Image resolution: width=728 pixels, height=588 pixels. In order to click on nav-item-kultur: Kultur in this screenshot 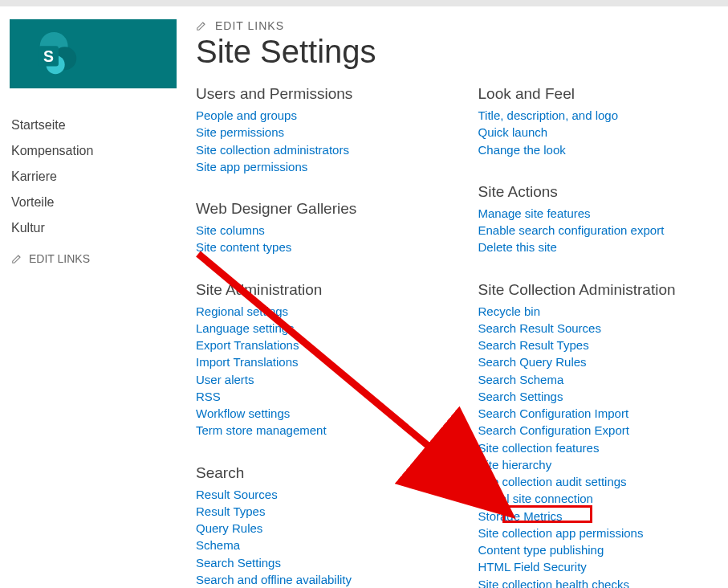, I will do `click(103, 228)`.